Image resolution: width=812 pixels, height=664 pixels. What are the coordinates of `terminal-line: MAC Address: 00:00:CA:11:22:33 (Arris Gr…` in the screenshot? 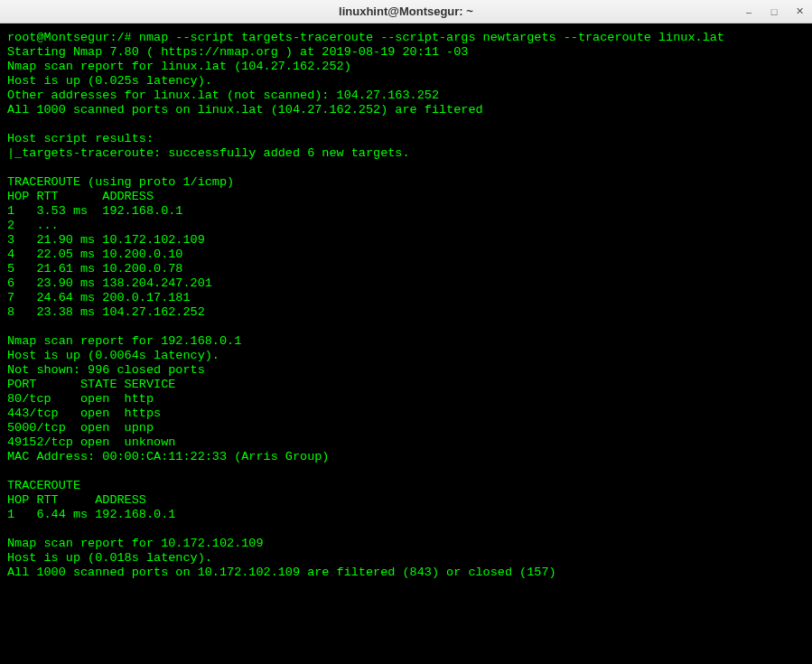 It's located at (406, 457).